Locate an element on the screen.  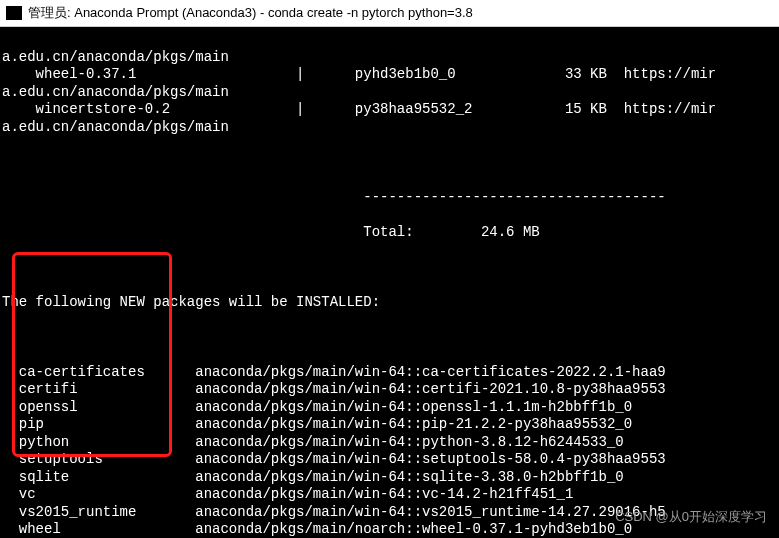
package-row: python anaconda/pkgs/main/win-64::python… is located at coordinates (390, 443).